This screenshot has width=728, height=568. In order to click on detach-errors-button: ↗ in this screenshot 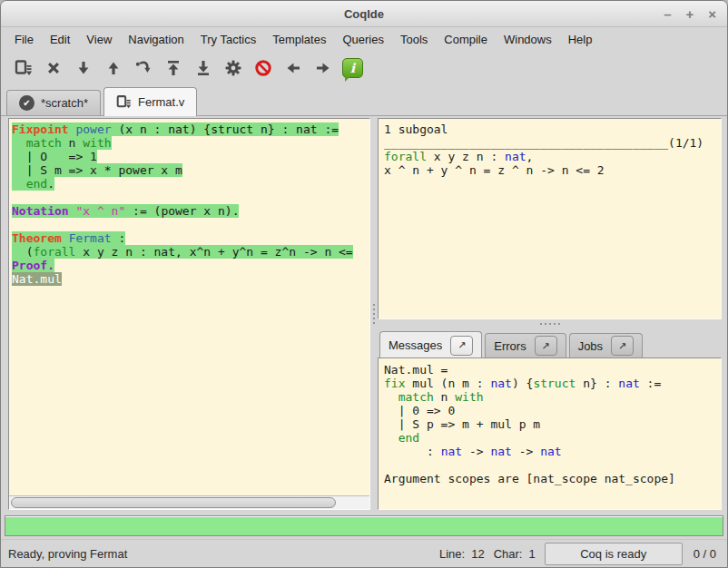, I will do `click(546, 346)`.